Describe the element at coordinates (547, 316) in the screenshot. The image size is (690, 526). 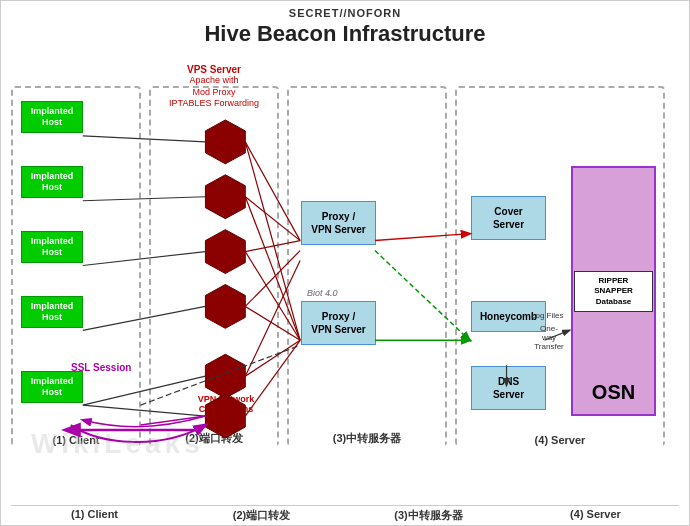
I see `log-files-label: Log Files` at that location.